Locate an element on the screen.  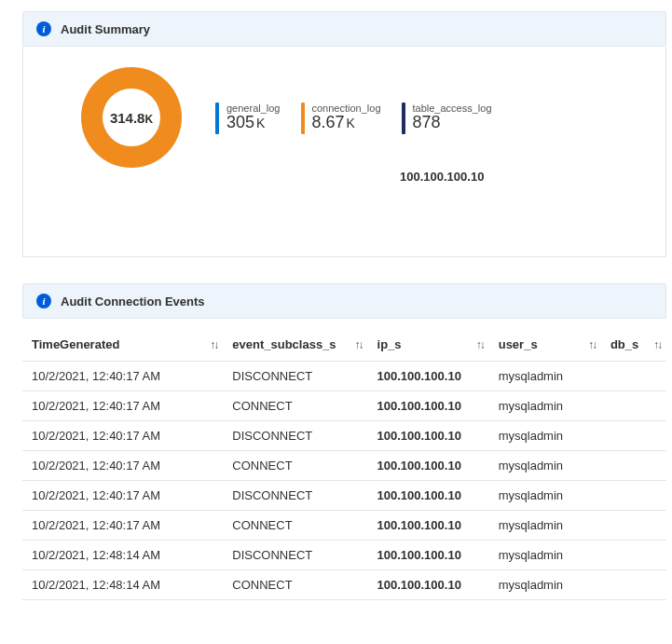
table-row: 10/2/2021, 12:48:14 AMDISCONNECT100.100.… is located at coordinates (345, 555).